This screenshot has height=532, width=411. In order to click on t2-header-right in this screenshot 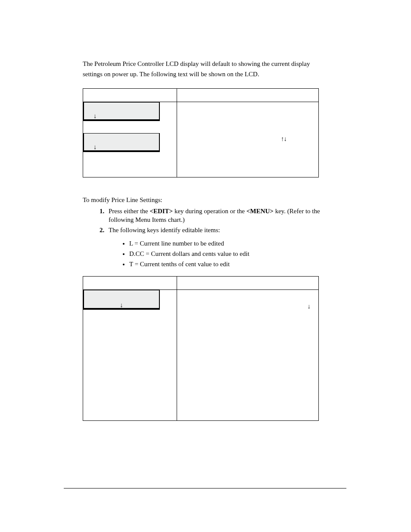, I will do `click(248, 283)`.